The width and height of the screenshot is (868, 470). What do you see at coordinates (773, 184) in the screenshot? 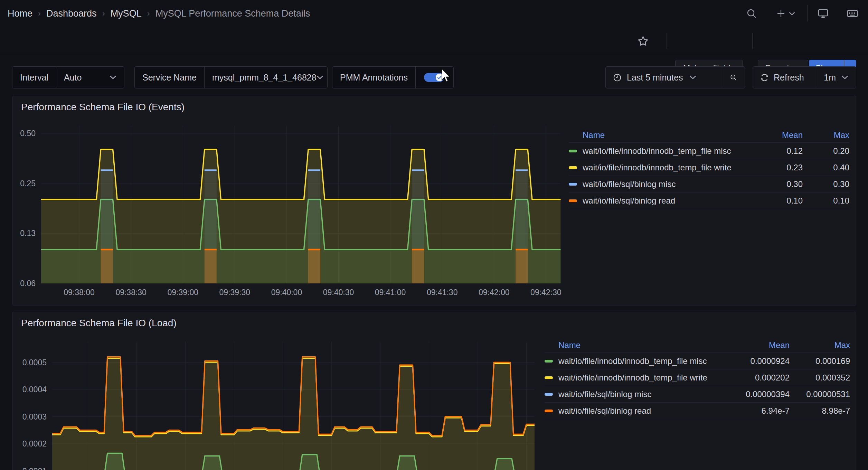
I see `series-mean-value: 0.30` at bounding box center [773, 184].